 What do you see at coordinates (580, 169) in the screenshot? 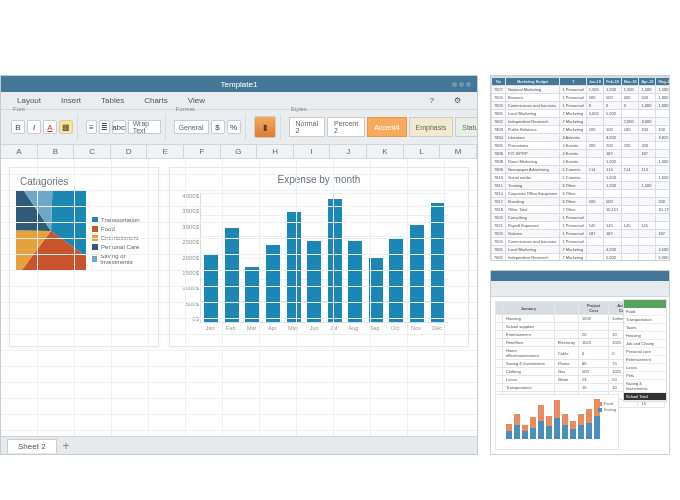
I see `budget-table: NoMarketing BudgetTJan-18Feb-18Mar-18Apr…` at bounding box center [580, 169].